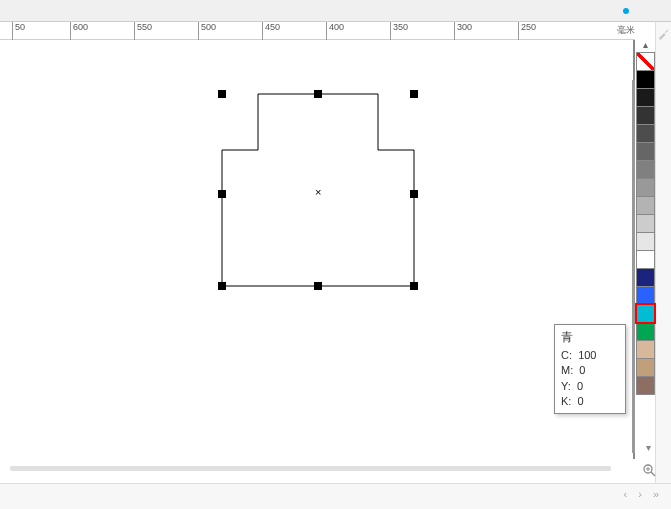  I want to click on swatch-gray60, so click(646, 152).